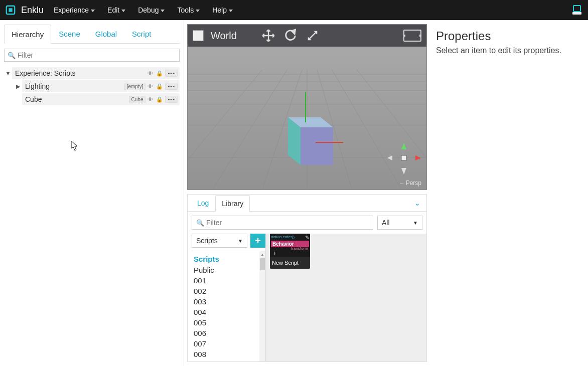 This screenshot has height=366, width=588. I want to click on menu-experience: Experience, so click(74, 10).